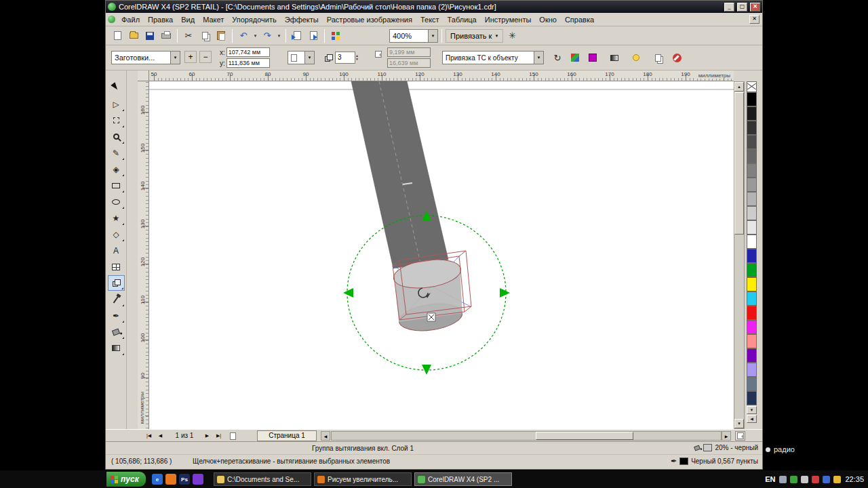  What do you see at coordinates (117, 36) in the screenshot?
I see `new-document-button` at bounding box center [117, 36].